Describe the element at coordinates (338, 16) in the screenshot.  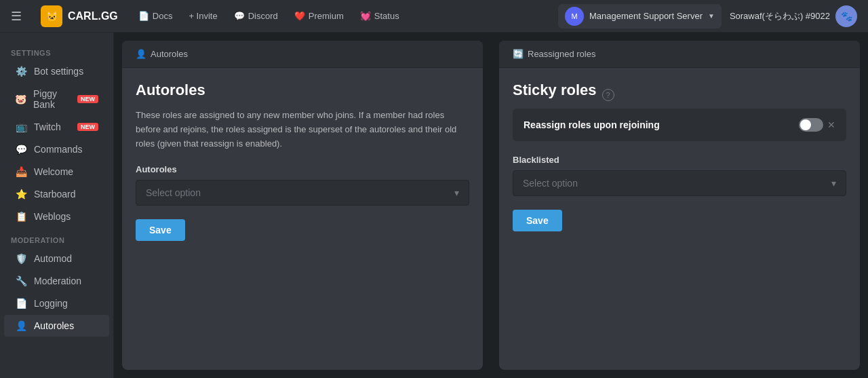
I see `topnav-links: 📄 Docs + Invite 💬 Discord ❤️ Premium 💓 S…` at that location.